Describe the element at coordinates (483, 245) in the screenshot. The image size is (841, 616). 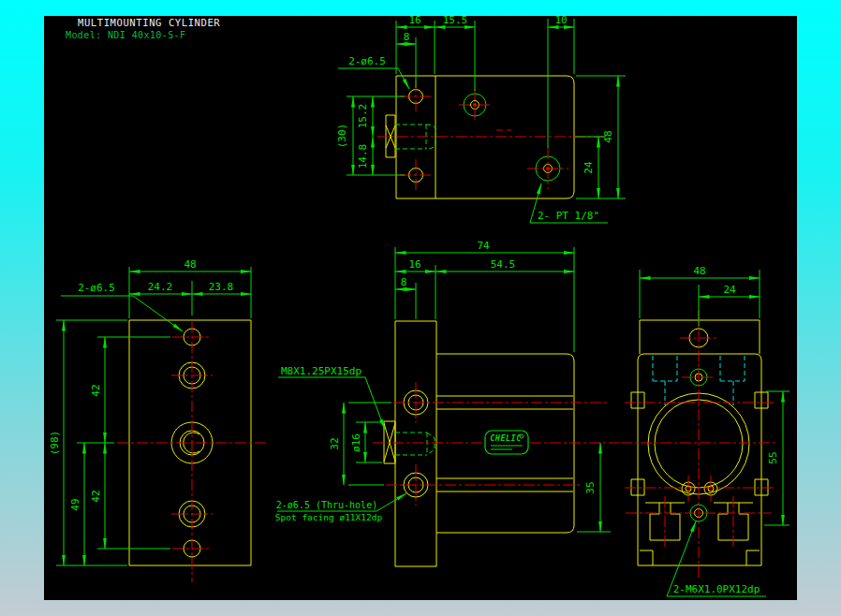
I see `front-dim-74: 74` at that location.